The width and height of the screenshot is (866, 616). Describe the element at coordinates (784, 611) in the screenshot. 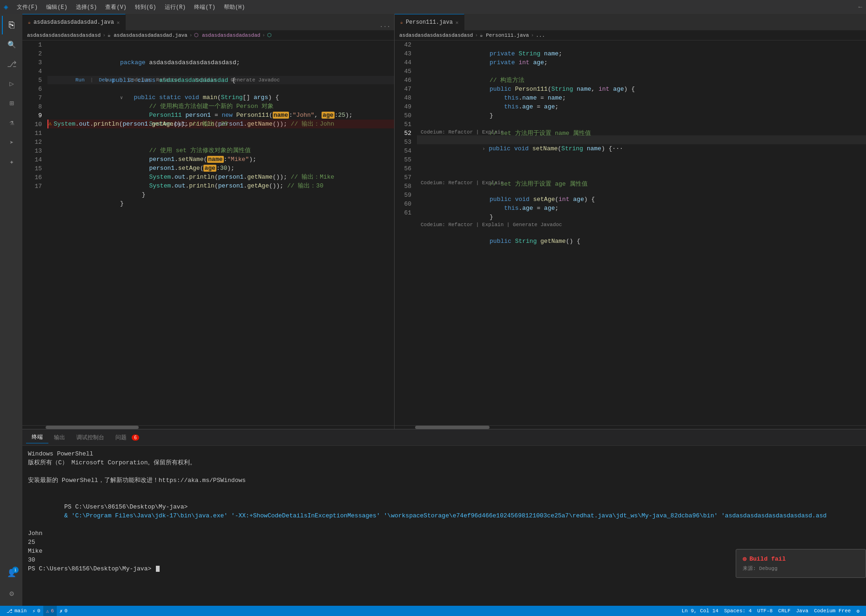

I see `status-eol: CRLF` at that location.